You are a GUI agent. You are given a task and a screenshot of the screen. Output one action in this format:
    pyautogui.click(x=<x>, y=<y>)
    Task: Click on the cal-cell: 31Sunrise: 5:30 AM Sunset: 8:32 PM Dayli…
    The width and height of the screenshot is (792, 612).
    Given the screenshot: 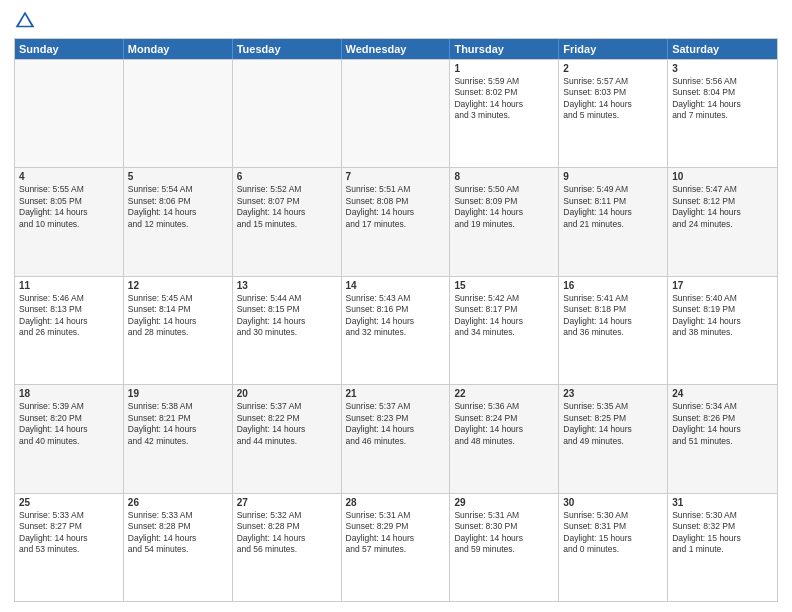 What is the action you would take?
    pyautogui.click(x=722, y=548)
    